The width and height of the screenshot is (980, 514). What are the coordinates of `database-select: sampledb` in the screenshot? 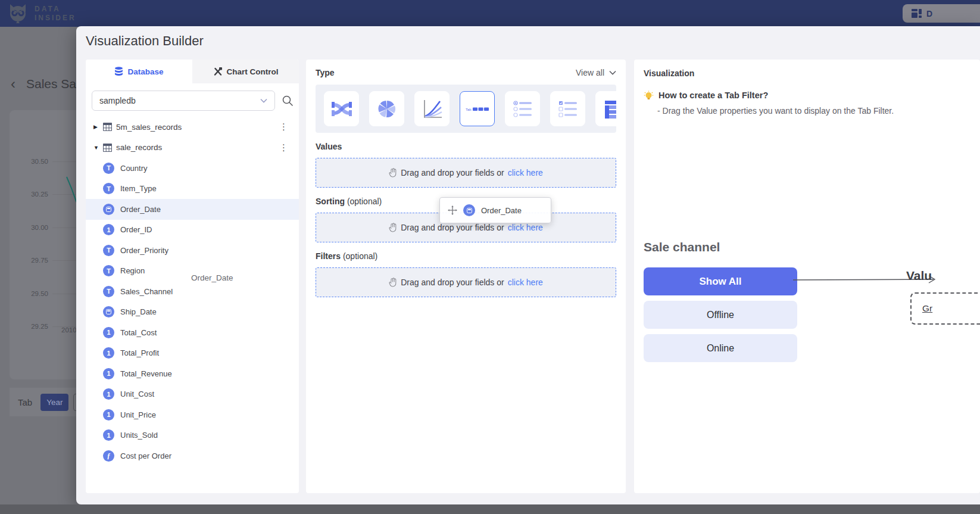 It's located at (183, 101).